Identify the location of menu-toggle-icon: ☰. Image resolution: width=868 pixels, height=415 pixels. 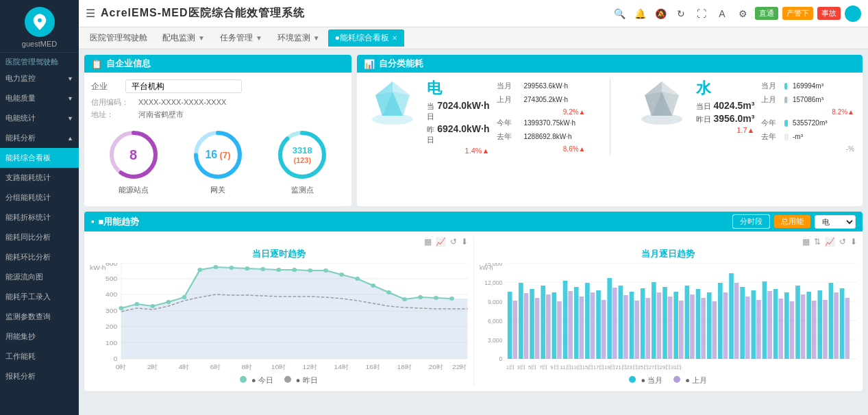
(90, 14).